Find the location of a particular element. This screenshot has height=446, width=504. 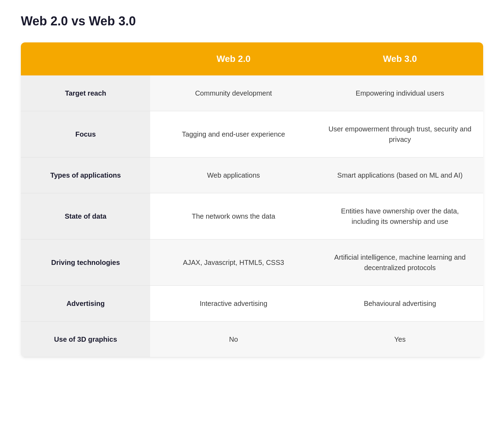

table-row: Driving technologiesAJAX, Javascript, HT… is located at coordinates (252, 263).